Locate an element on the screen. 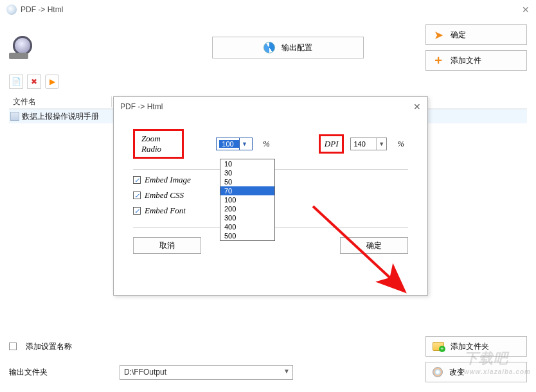 Image resolution: width=536 pixels, height=392 pixels. dropdown-option: 100 is located at coordinates (247, 200).